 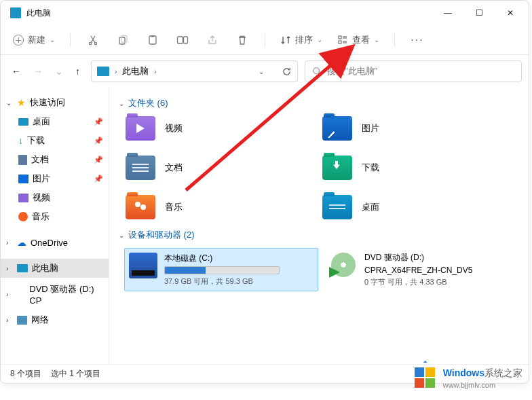 What do you see at coordinates (422, 270) in the screenshot?
I see `drive-d: DVD 驱动器 (D:) CPRA_X64FRE_ZH-CN_DV5 0 字节 …` at bounding box center [422, 270].